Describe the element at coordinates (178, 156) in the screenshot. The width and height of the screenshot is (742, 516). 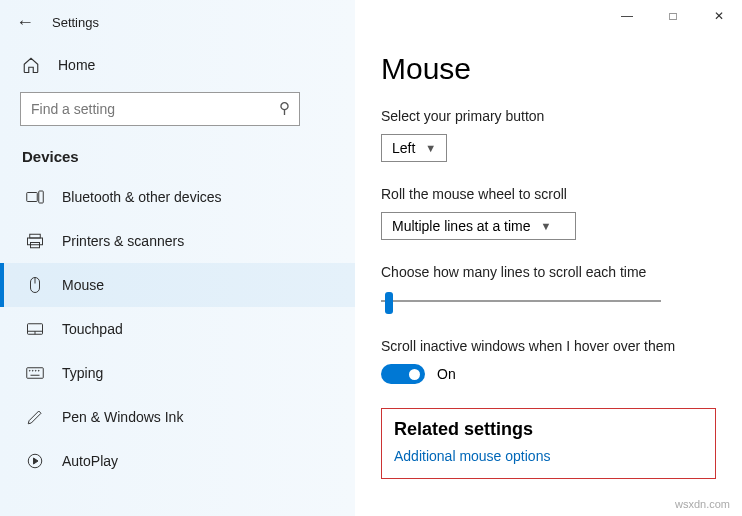
I see `section-header: Devices` at that location.